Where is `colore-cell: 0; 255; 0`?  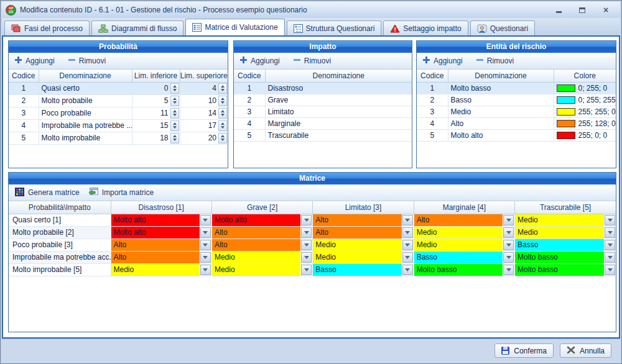 colore-cell: 0; 255; 0 is located at coordinates (585, 88).